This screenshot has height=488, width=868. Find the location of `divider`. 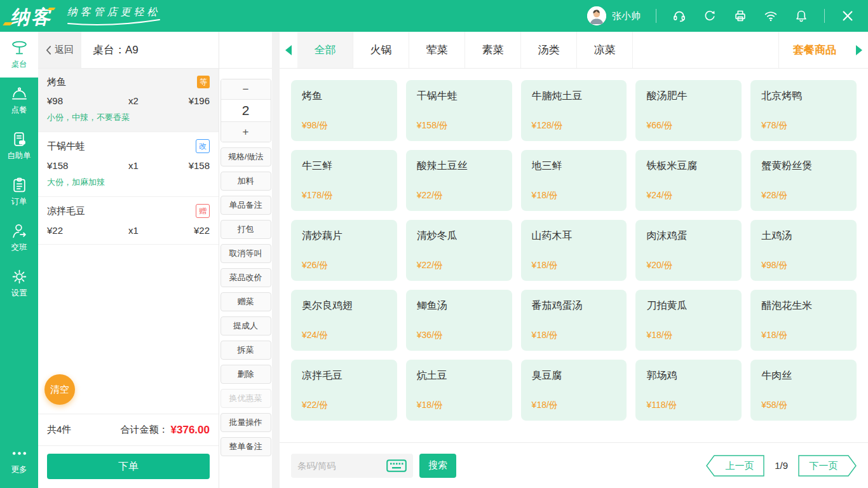

divider is located at coordinates (656, 16).